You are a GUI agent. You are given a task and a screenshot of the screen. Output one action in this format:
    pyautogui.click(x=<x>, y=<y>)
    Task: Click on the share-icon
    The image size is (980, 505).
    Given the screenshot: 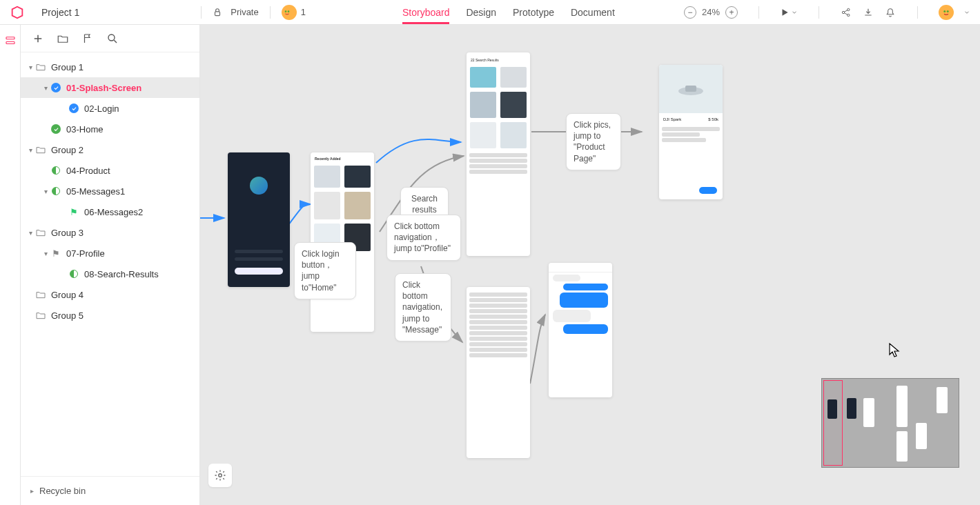 What is the action you would take?
    pyautogui.click(x=846, y=12)
    